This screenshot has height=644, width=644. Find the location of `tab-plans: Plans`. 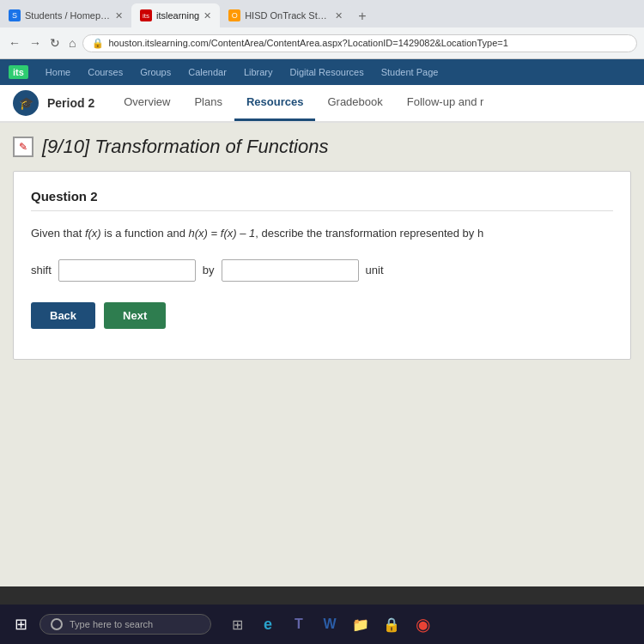

tab-plans: Plans is located at coordinates (208, 103).